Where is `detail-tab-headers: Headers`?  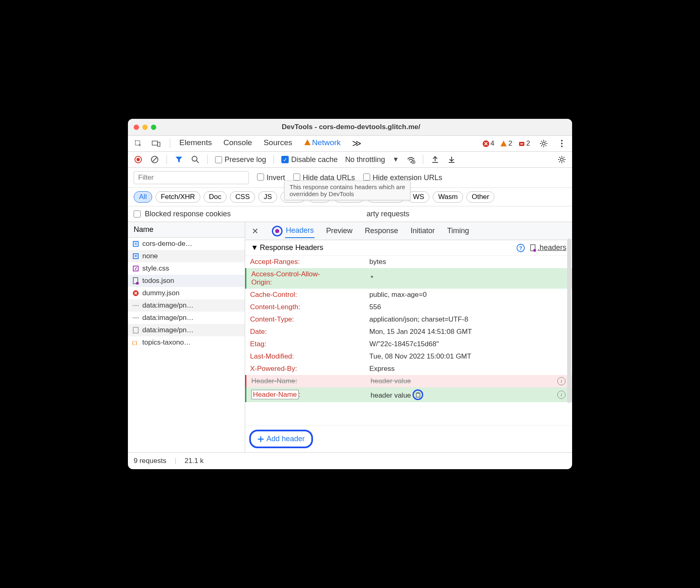 detail-tab-headers: Headers is located at coordinates (300, 231).